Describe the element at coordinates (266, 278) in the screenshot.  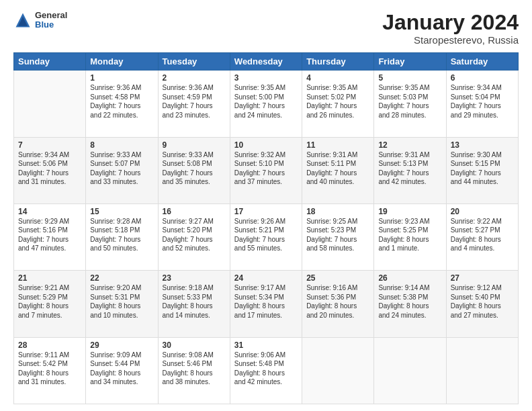
I see `day-number: 24` at that location.